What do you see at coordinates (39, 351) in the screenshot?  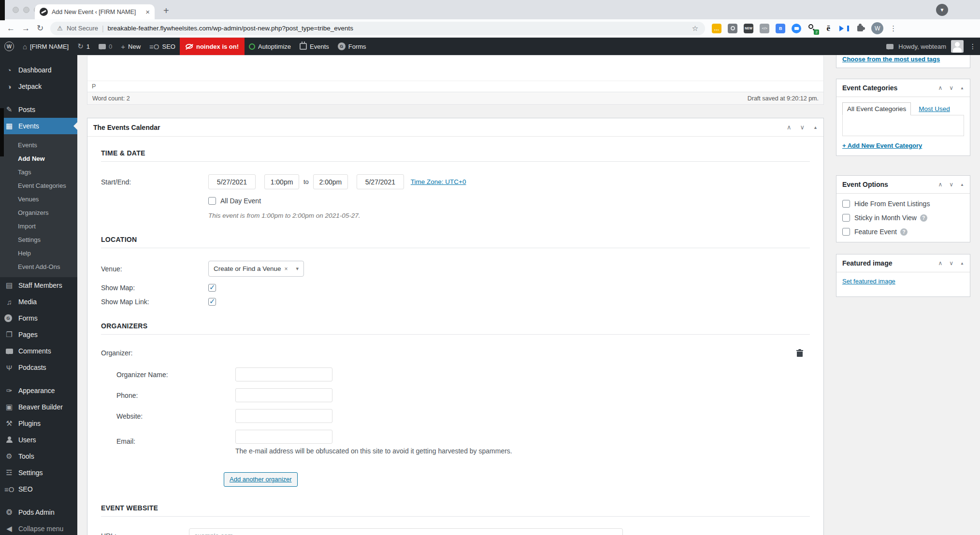 I see `sidebar-item-comments: Comments` at bounding box center [39, 351].